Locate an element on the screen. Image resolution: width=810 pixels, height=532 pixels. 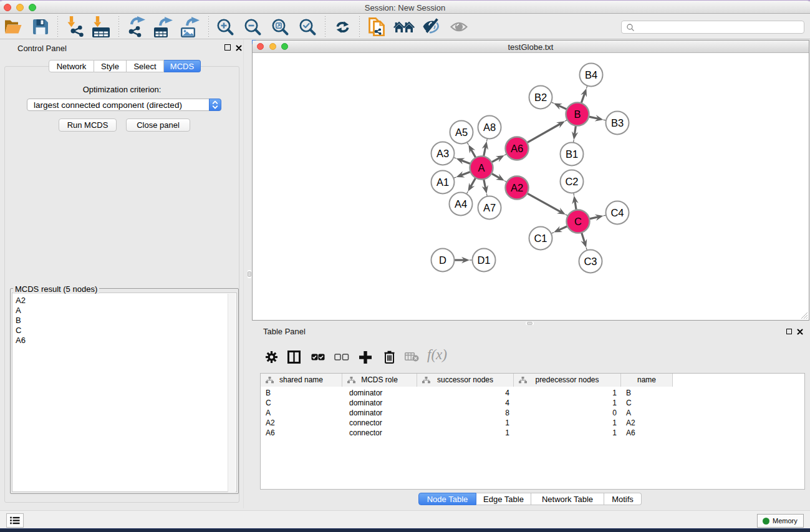
svg-text: A7 is located at coordinates (489, 208).